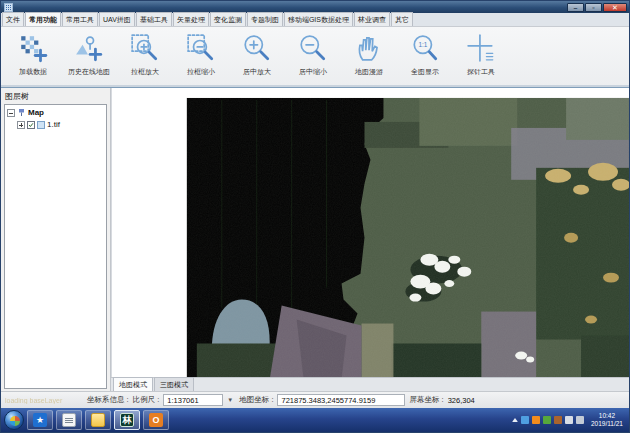  I want to click on box-zoom-out-icon, so click(201, 48).